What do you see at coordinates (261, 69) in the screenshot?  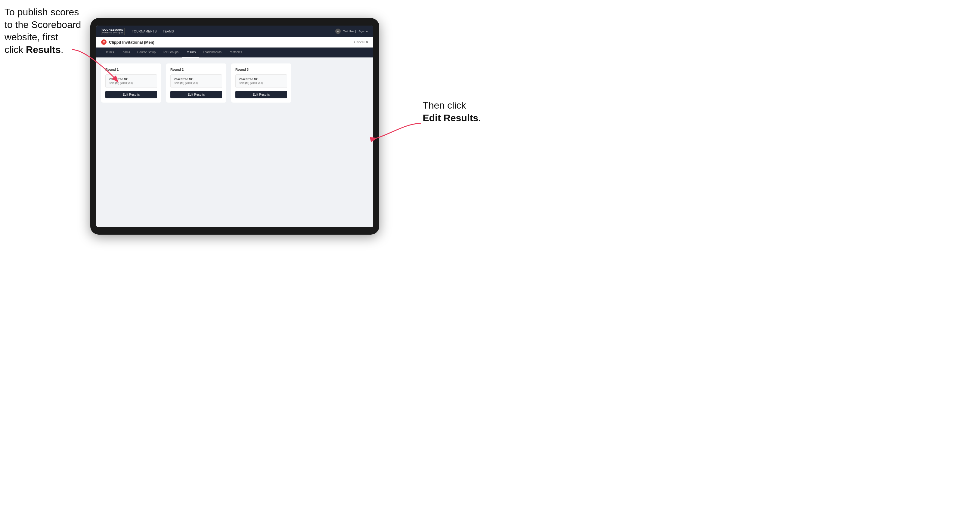 I see `round-3-title: Round 3` at bounding box center [261, 69].